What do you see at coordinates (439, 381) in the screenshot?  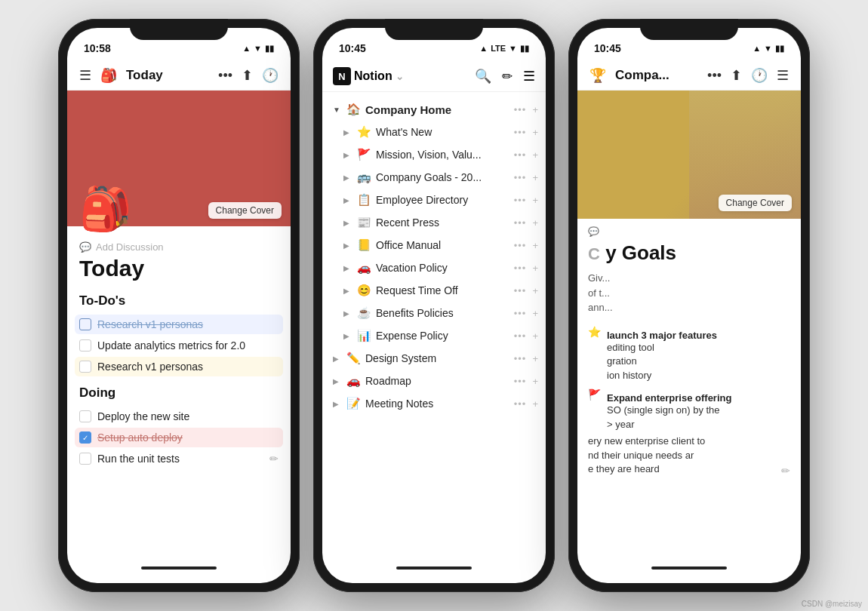 I see `roadmap-label: Roadmap` at bounding box center [439, 381].